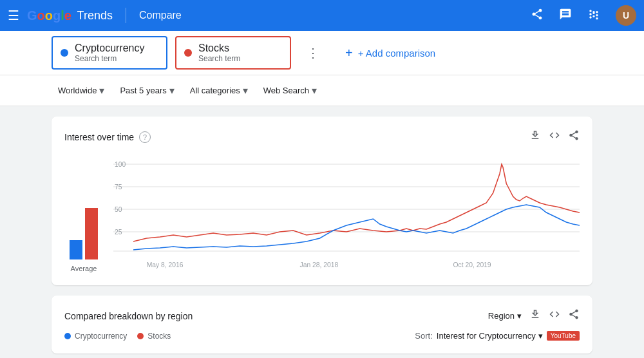  I want to click on legend-item-crypto: Cryptocurrency, so click(95, 336).